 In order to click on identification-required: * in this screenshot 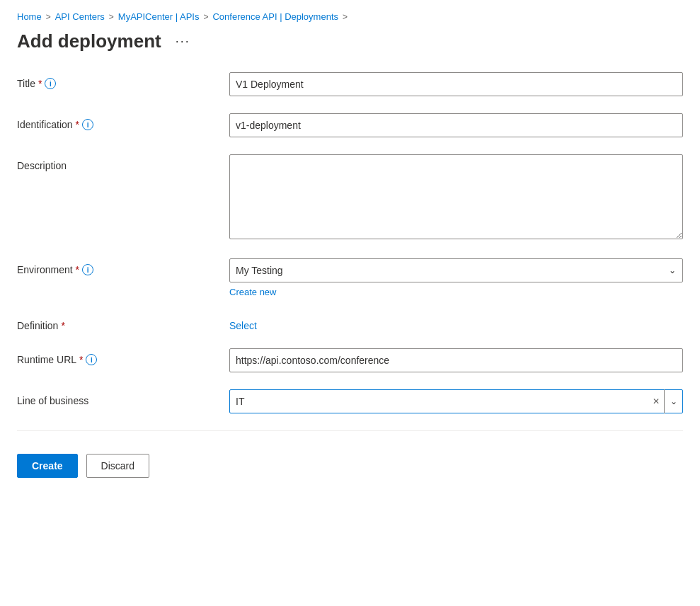, I will do `click(78, 125)`.